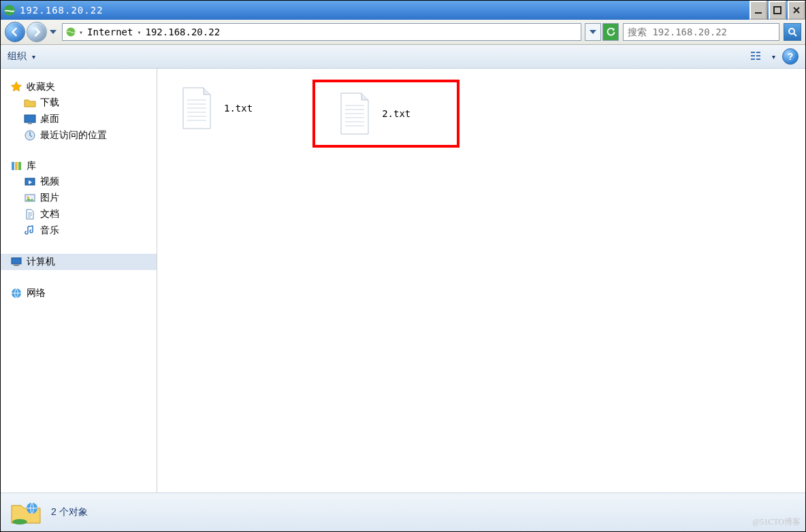 Image resolution: width=806 pixels, height=532 pixels. I want to click on status-text: 2 个对象, so click(69, 512).